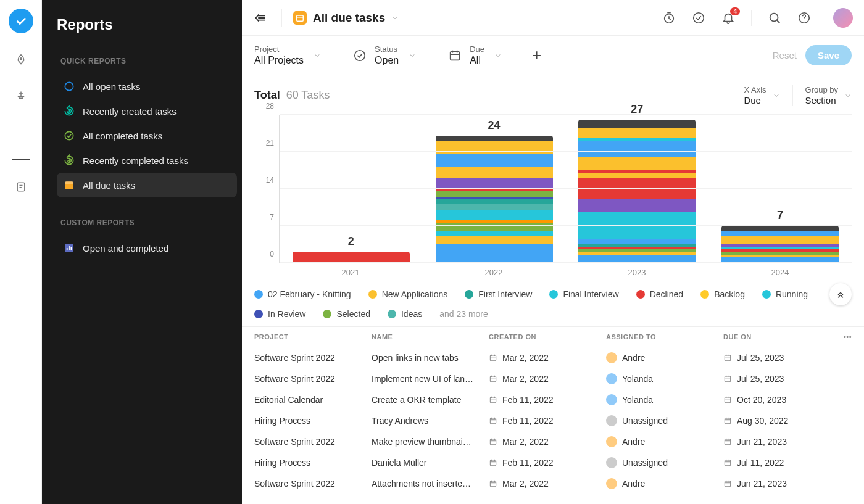 Image resolution: width=864 pixels, height=504 pixels. Describe the element at coordinates (267, 95) in the screenshot. I see `total-label: Total` at that location.